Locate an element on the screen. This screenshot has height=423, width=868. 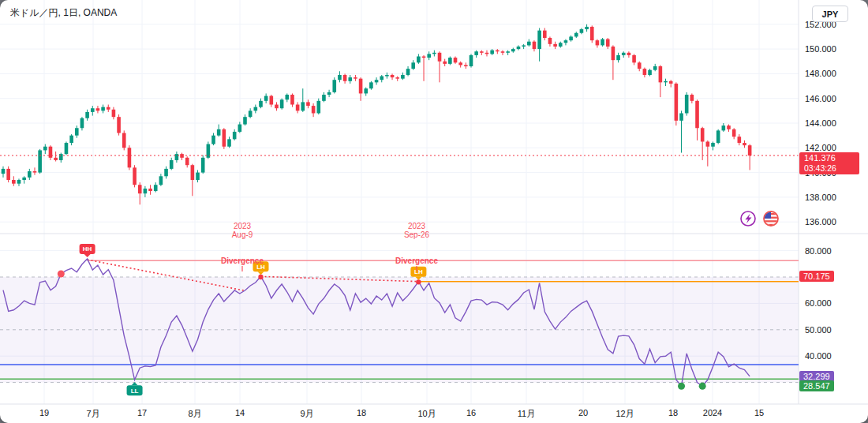
last-price-value: 141.376 is located at coordinates (829, 158).